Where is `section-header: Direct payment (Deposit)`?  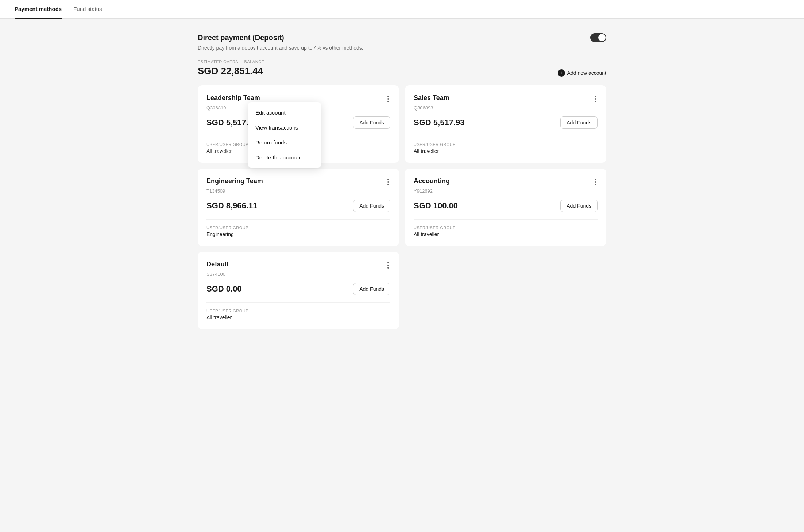 section-header: Direct payment (Deposit) is located at coordinates (402, 38).